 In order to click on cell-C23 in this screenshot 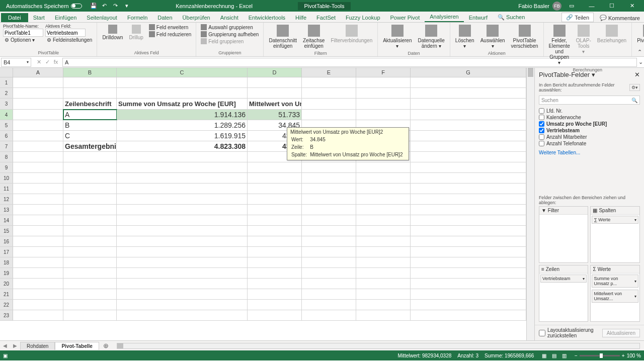, I will do `click(182, 315)`.